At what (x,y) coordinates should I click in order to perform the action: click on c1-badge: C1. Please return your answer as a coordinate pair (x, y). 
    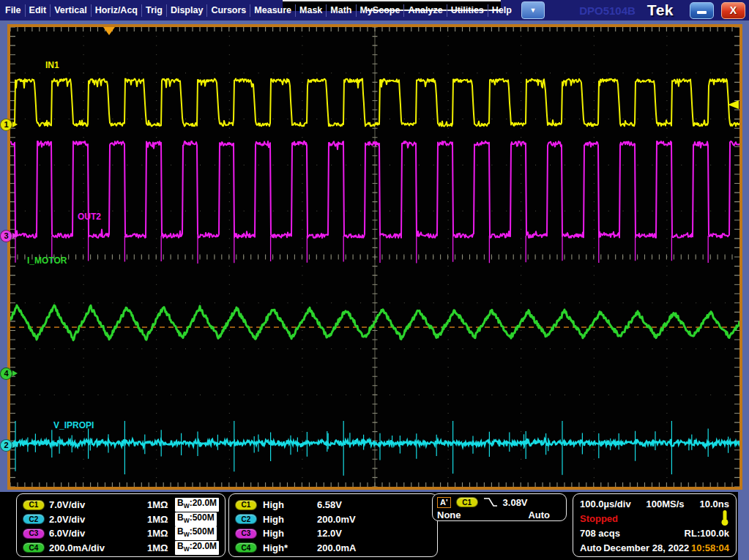
    Looking at the image, I should click on (34, 505).